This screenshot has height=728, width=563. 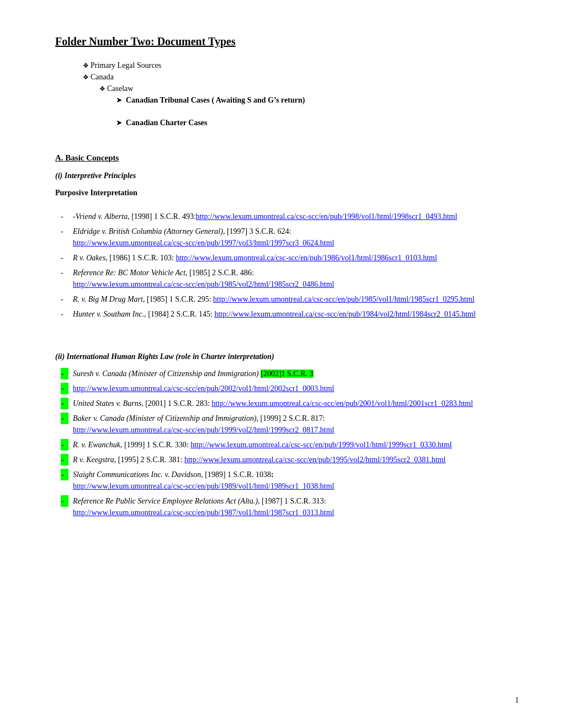 I want to click on case-text: R v. Keegstra, [1995] 2 S.C.R. 381: http…, so click(x=296, y=460).